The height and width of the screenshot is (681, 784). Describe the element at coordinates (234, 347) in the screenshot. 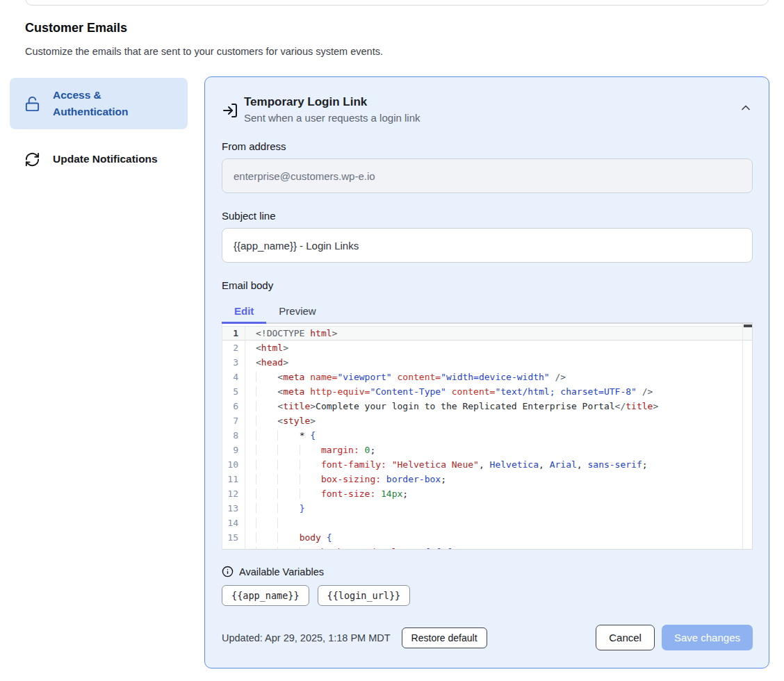

I see `line-number: 2` at that location.